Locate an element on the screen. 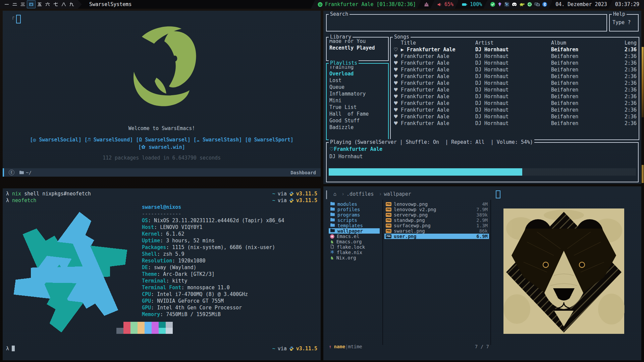 The image size is (644, 362). sort-direction-icon: ↑ is located at coordinates (330, 347).